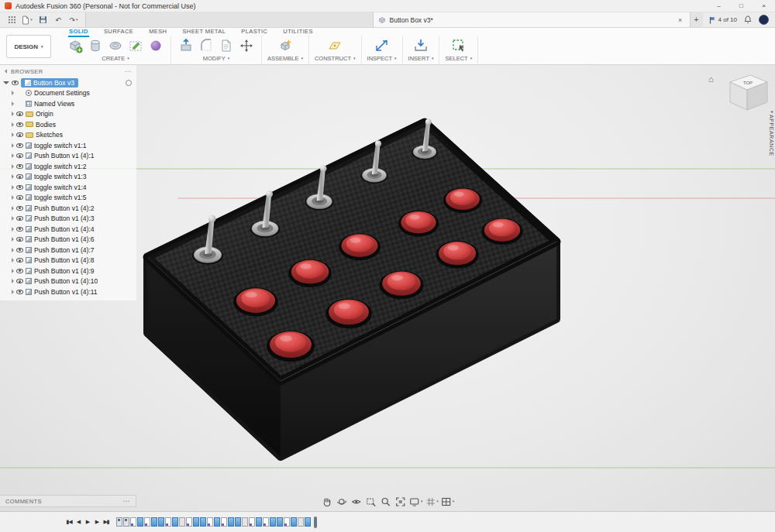 The image size is (775, 532). What do you see at coordinates (432, 502) in the screenshot?
I see `grid-settings-icon: ▾` at bounding box center [432, 502].